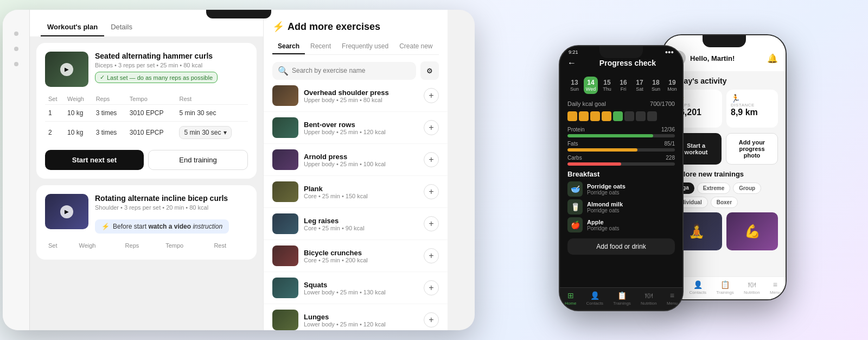  Describe the element at coordinates (640, 85) in the screenshot. I see `day-chip: 17Sat` at that location.